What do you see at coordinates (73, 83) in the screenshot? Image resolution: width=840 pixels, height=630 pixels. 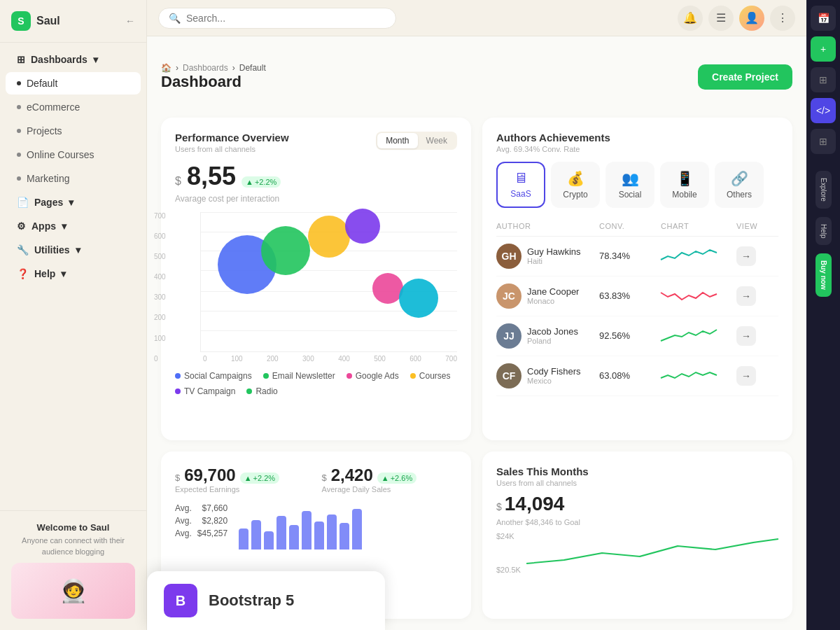 I see `sidebar-item-default: Default` at bounding box center [73, 83].